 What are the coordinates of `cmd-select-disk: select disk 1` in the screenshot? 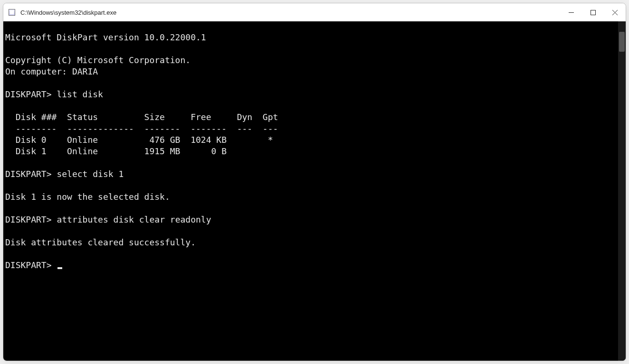 It's located at (90, 174).